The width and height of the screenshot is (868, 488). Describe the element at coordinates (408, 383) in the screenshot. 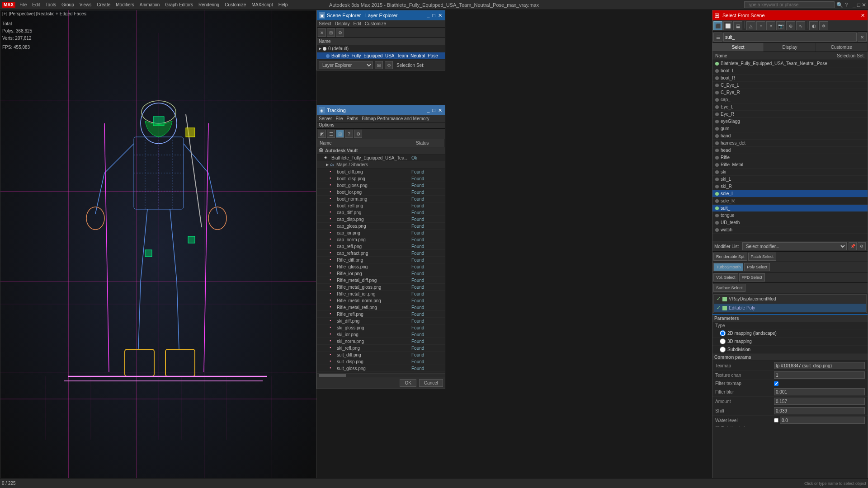

I see `asset-ok-btn: OK` at that location.